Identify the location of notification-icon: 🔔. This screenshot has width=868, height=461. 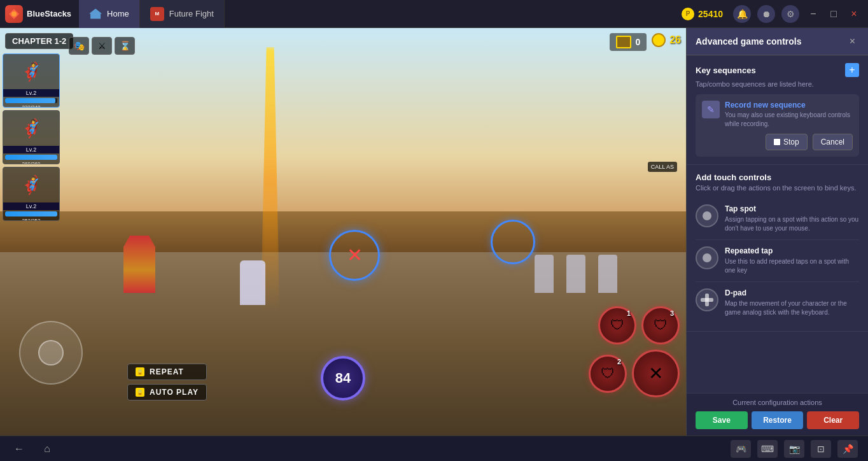
(742, 14).